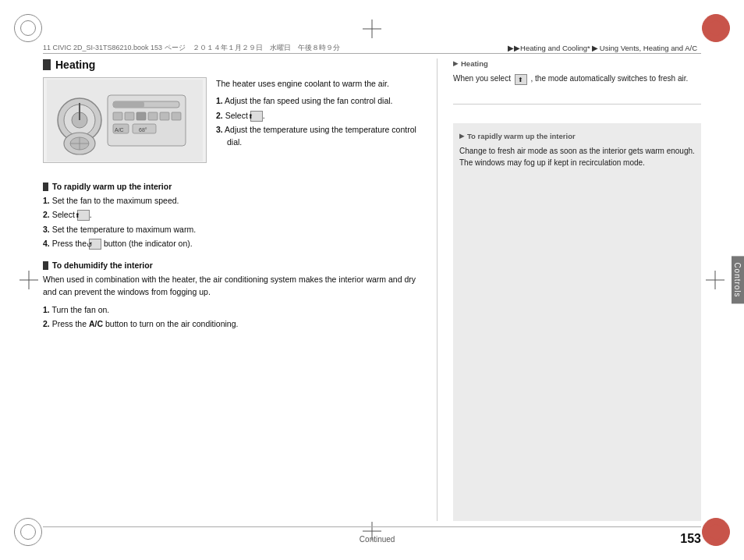 The width and height of the screenshot is (744, 560). Describe the element at coordinates (232, 214) in the screenshot. I see `sub1-step2: 2. Select ⬆.` at that location.